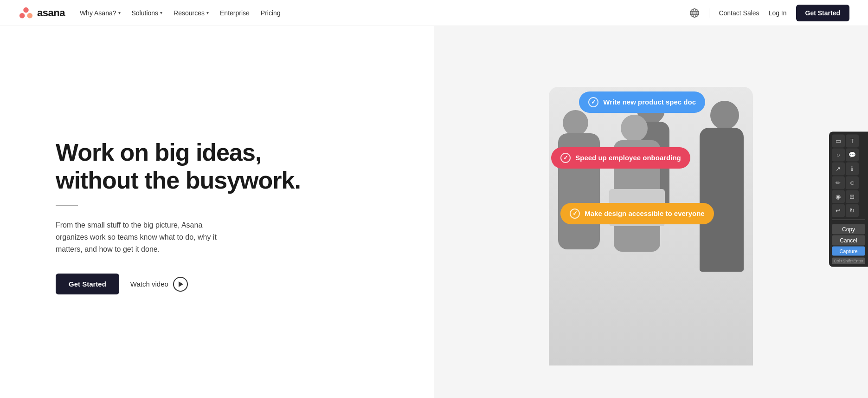 Image resolution: width=868 pixels, height=398 pixels. Describe the element at coordinates (849, 240) in the screenshot. I see `tool-cancel-button: Cancel` at that location.